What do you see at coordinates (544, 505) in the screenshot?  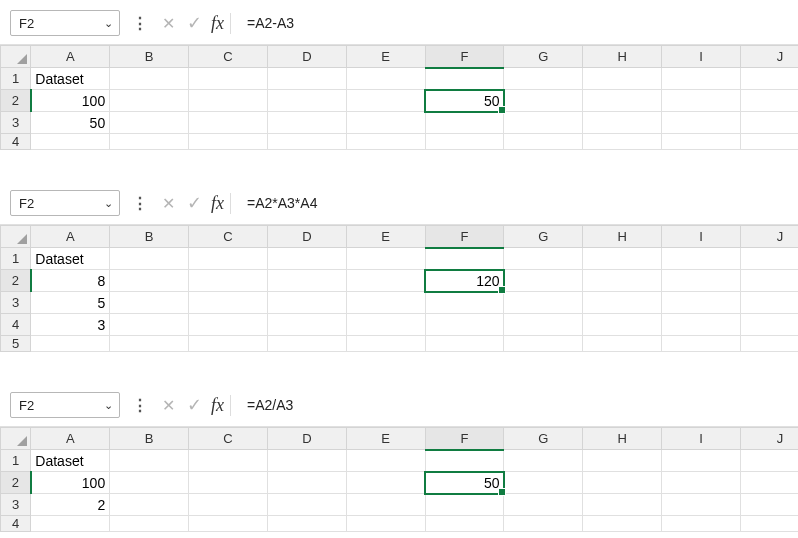 I see `cell-G3` at bounding box center [544, 505].